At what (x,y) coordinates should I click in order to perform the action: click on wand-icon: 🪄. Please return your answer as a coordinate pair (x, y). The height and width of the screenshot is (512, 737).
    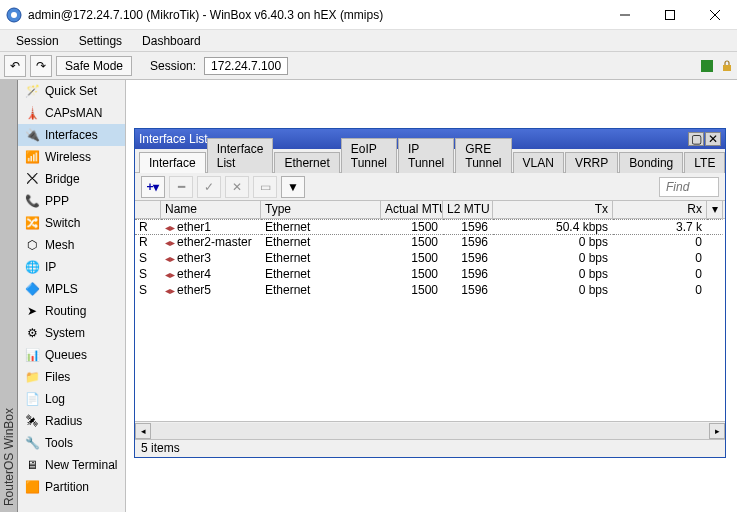
    Looking at the image, I should click on (32, 91).